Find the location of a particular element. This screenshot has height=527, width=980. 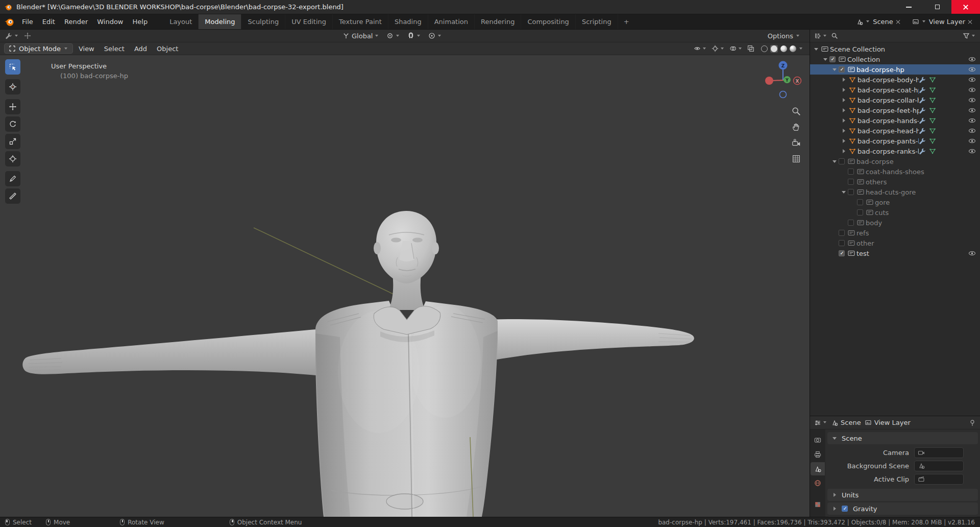

blender-menu-icon is located at coordinates (9, 22).